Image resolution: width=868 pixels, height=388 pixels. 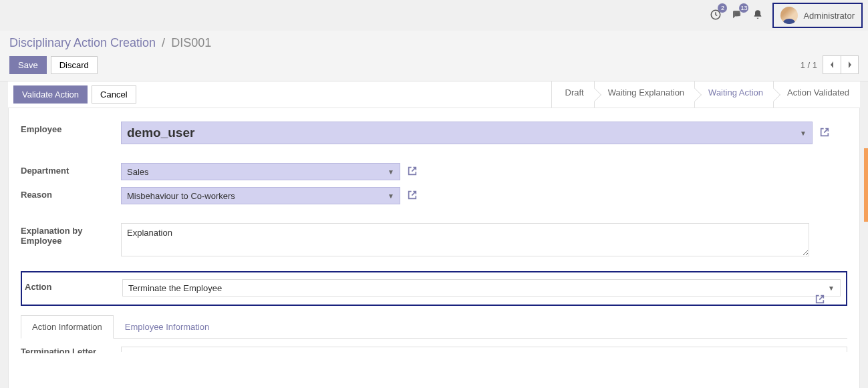 I want to click on explanation-textarea, so click(x=465, y=240).